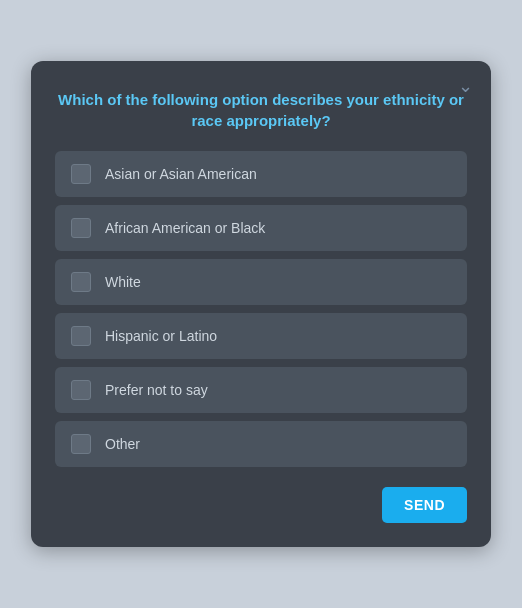 This screenshot has width=522, height=608. Describe the element at coordinates (261, 390) in the screenshot. I see `option-item-opt-prefer: Prefer not to say` at that location.